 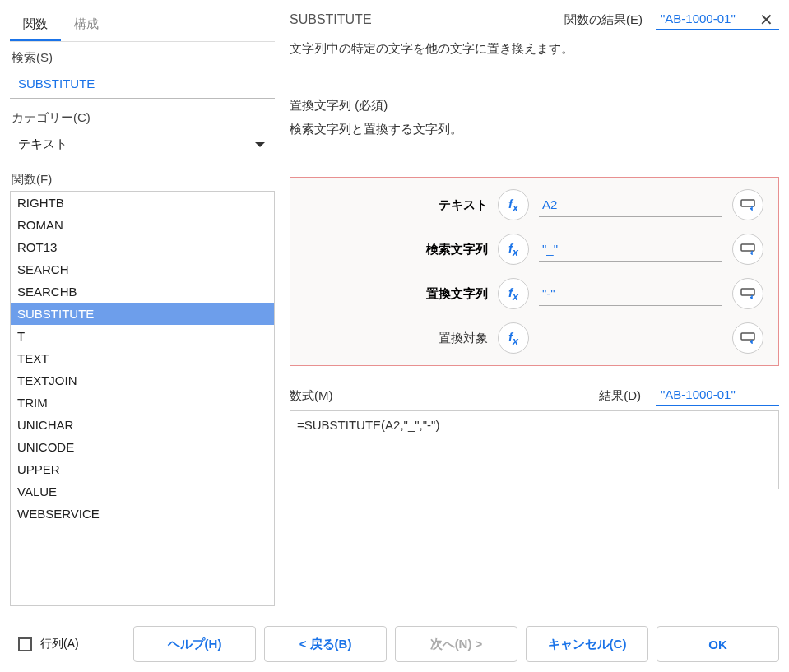 What do you see at coordinates (35, 25) in the screenshot?
I see `tab-functions: 関数` at bounding box center [35, 25].